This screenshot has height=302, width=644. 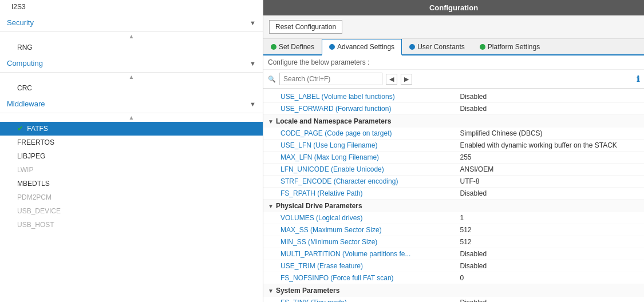 I want to click on param-name: MIN_SS (Minimum Sector Size), so click(x=370, y=242).